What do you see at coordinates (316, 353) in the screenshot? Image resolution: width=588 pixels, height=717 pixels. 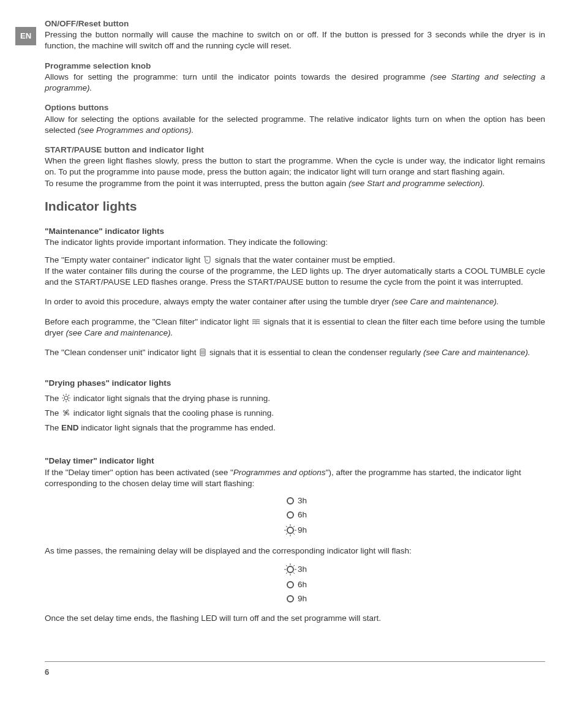 I see `cond-b: signals that it is essential to clean th…` at bounding box center [316, 353].